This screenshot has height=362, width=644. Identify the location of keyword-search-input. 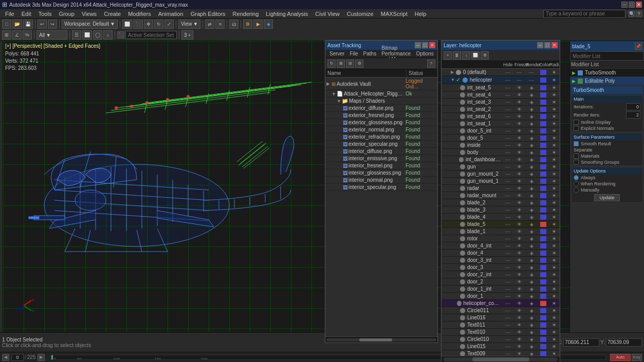
(584, 14).